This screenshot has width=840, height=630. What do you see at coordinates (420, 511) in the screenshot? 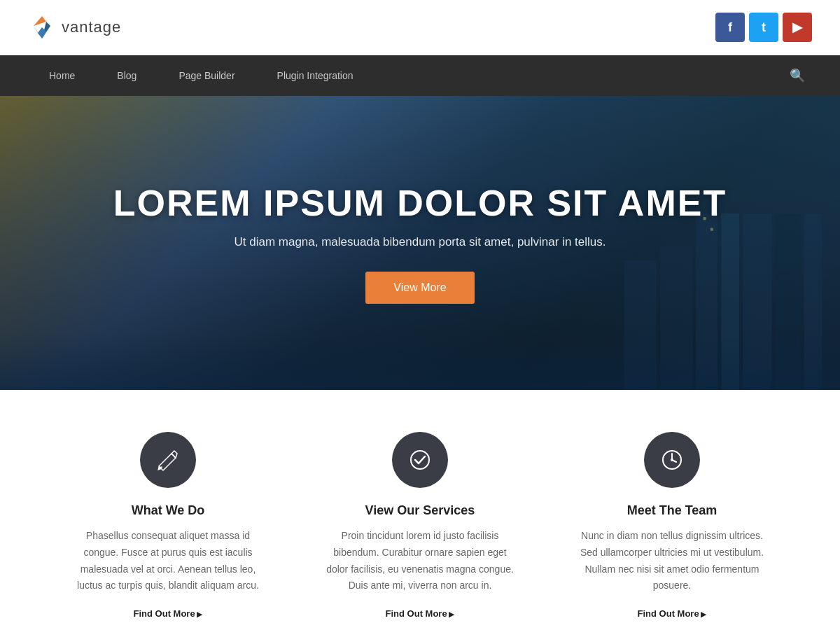
I see `services-title: View Our Services` at bounding box center [420, 511].